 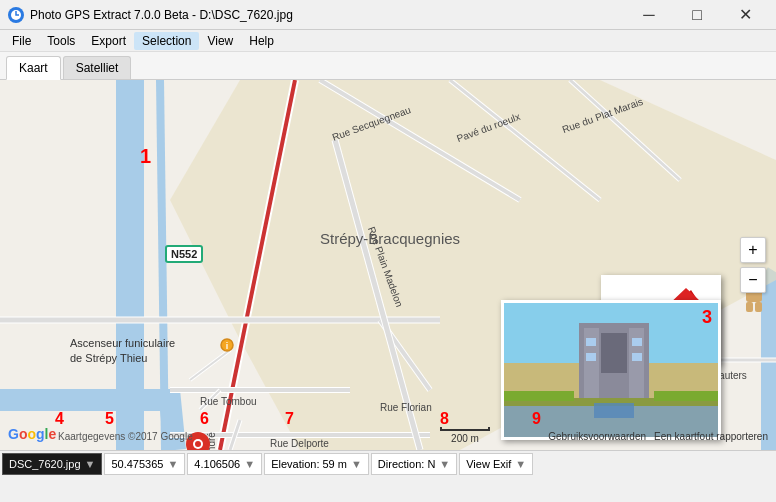 What do you see at coordinates (250, 464) in the screenshot?
I see `longitude-dropdown-arrow: ▼` at bounding box center [250, 464].